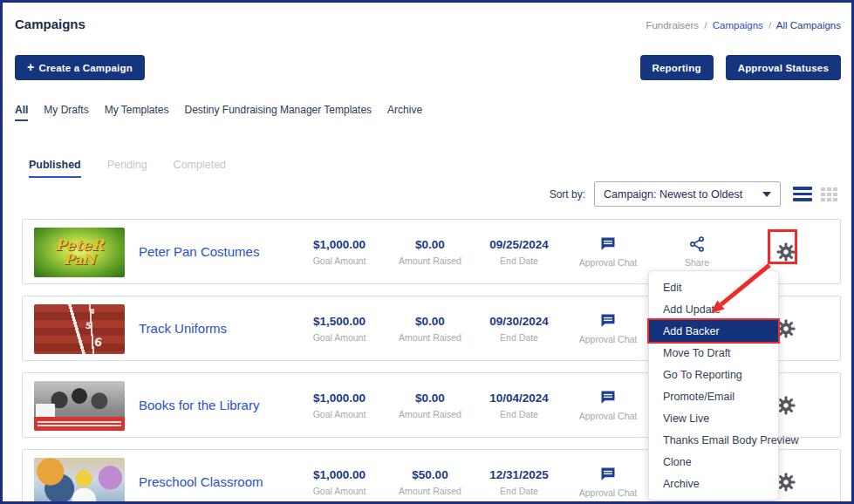 This screenshot has width=854, height=504. What do you see at coordinates (80, 68) in the screenshot?
I see `create-campaign-button: + Create a Campaign` at bounding box center [80, 68].